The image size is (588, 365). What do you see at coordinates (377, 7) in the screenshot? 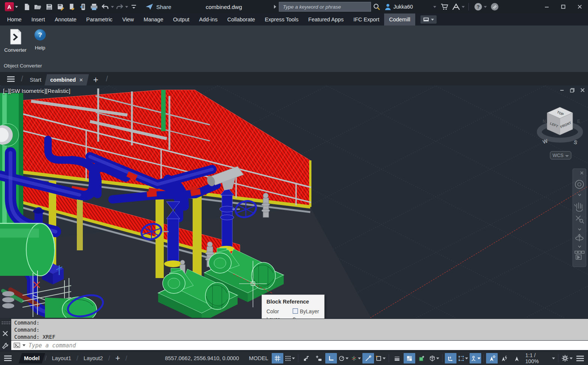
I see `search-button` at bounding box center [377, 7].